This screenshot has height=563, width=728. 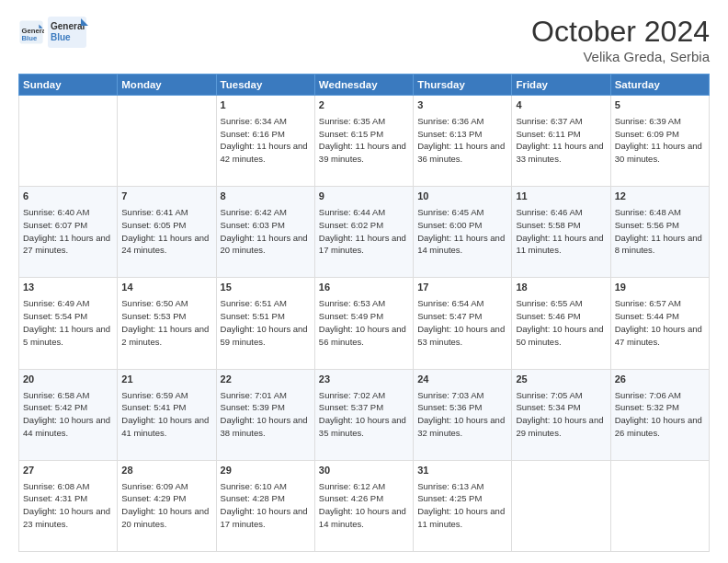 What do you see at coordinates (68, 85) in the screenshot?
I see `col-sunday: Sunday` at bounding box center [68, 85].